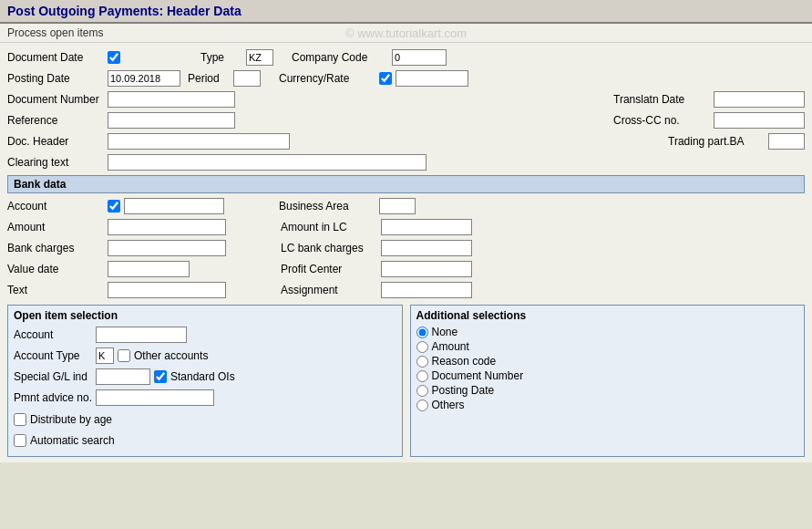 The width and height of the screenshot is (812, 529). Describe the element at coordinates (608, 316) in the screenshot. I see `additional-title: Additional selections` at that location.